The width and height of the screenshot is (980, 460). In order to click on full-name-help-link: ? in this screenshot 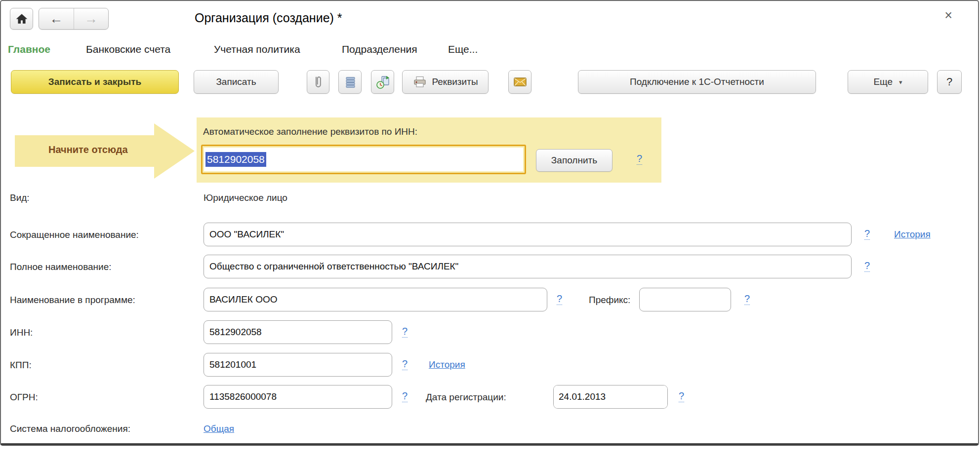, I will do `click(867, 266)`.